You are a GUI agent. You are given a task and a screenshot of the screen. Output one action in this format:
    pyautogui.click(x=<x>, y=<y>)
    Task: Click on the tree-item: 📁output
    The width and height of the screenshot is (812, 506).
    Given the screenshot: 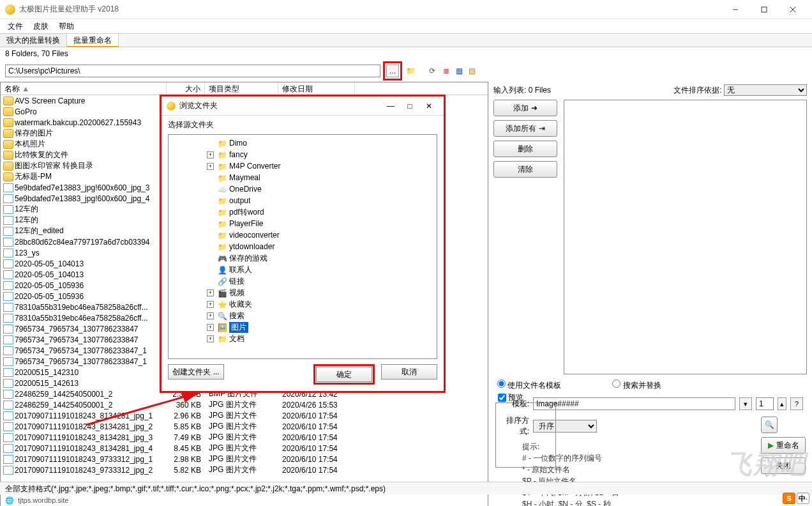 What is the action you would take?
    pyautogui.click(x=303, y=201)
    